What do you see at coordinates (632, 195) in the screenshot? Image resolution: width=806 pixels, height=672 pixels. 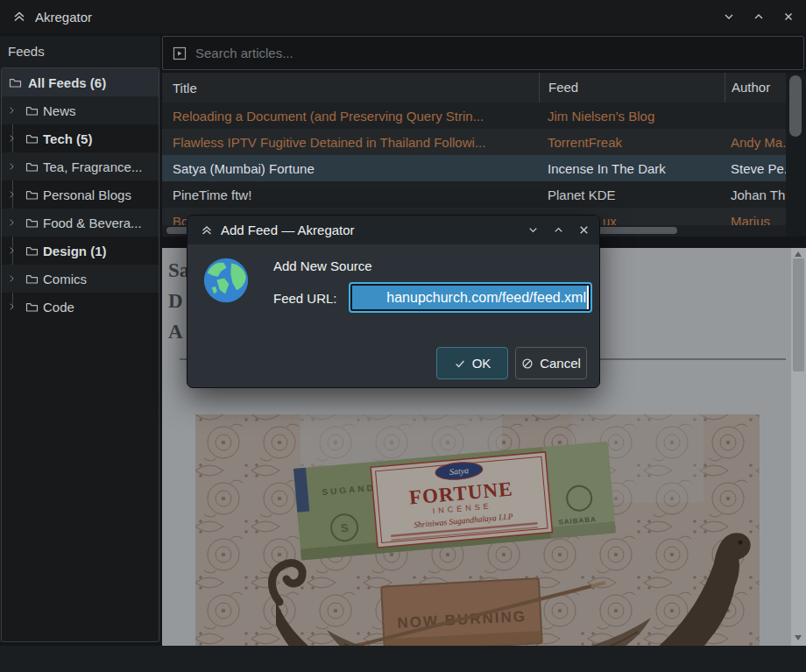 I see `article-feed-cell: Planet KDE` at bounding box center [632, 195].